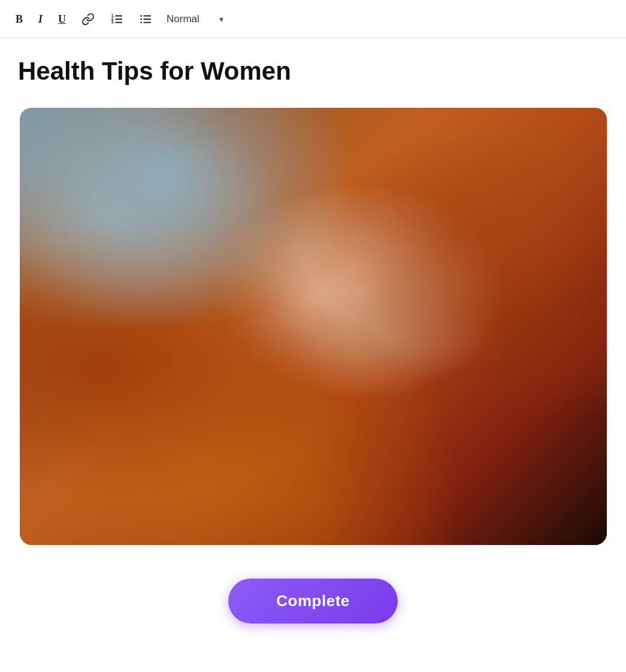  Describe the element at coordinates (19, 19) in the screenshot. I see `bold-button: B` at that location.